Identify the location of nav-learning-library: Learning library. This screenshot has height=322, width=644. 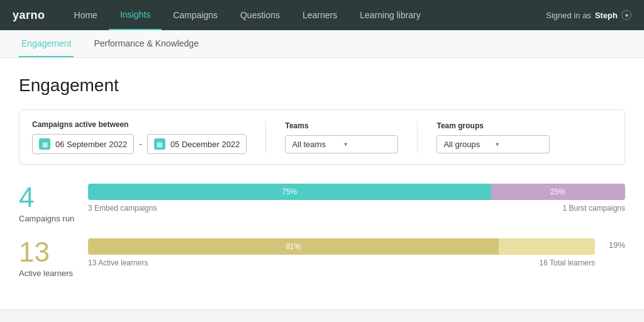
(390, 15).